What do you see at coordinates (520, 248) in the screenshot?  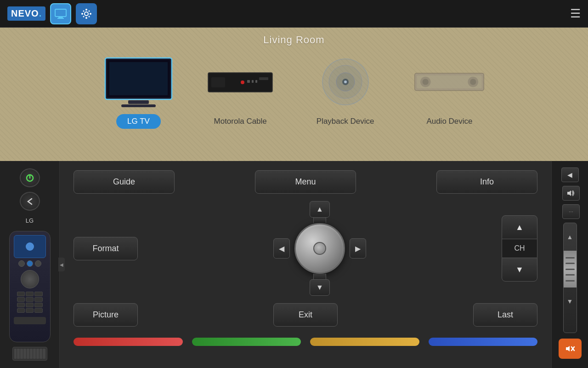 I see `ch-button-container: ▲ CH ▼` at bounding box center [520, 248].